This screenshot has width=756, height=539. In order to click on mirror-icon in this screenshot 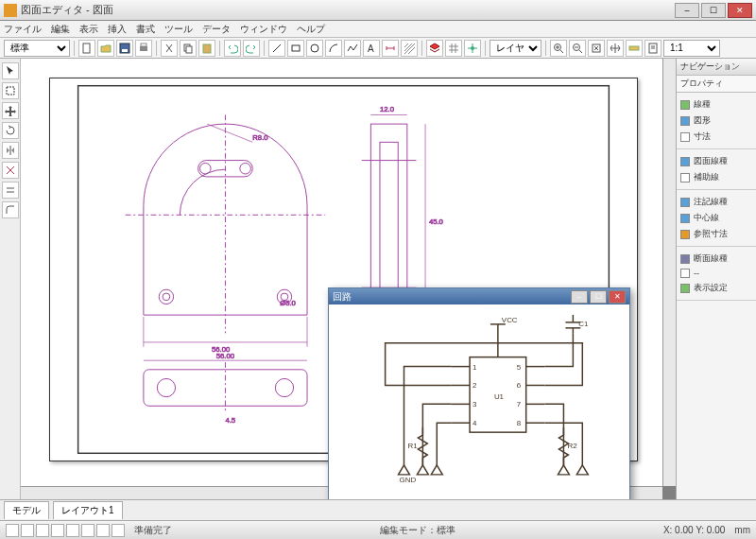, I will do `click(10, 150)`.